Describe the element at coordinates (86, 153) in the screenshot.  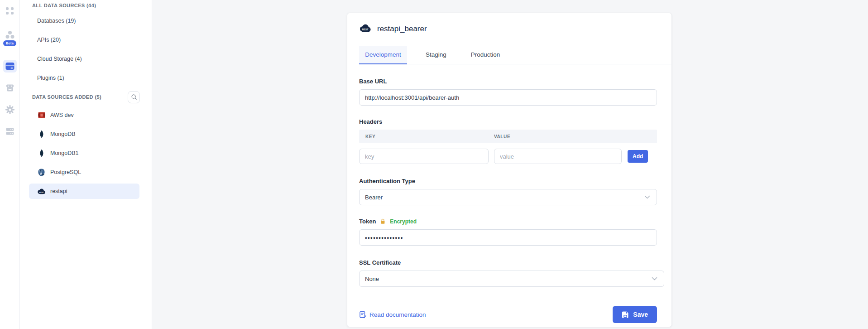
I see `added-sources-list: AWS dev MongoDB MongoDB1` at that location.